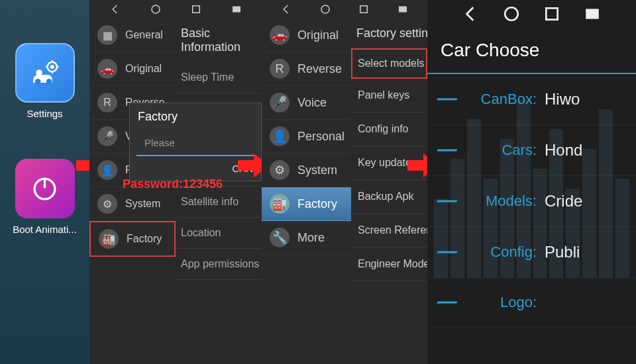  What do you see at coordinates (390, 265) in the screenshot?
I see `setting-engineer-mode: Engineer Mode` at bounding box center [390, 265].